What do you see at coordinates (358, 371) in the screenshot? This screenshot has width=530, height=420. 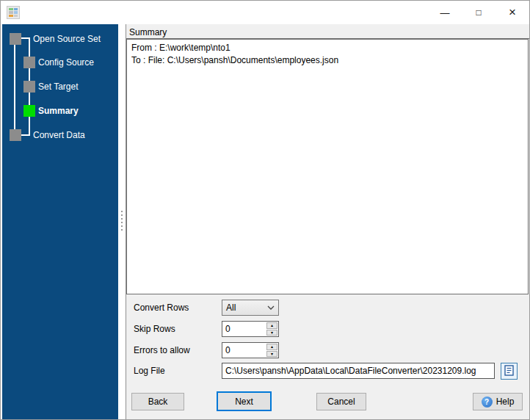 I see `log-file-input` at bounding box center [358, 371].